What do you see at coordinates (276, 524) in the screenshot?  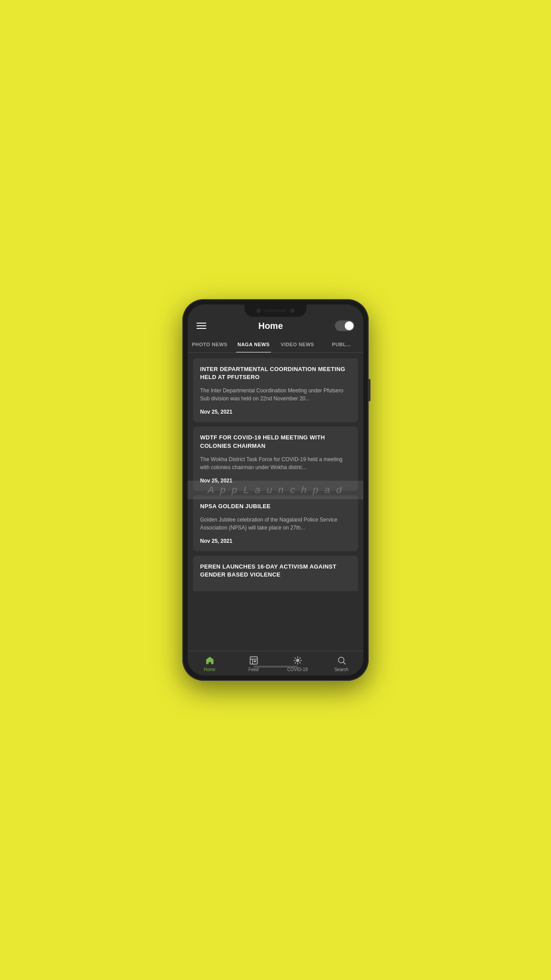 I see `news-excerpt-3: Golden Jubilee celebration of the Nagala…` at bounding box center [276, 524].